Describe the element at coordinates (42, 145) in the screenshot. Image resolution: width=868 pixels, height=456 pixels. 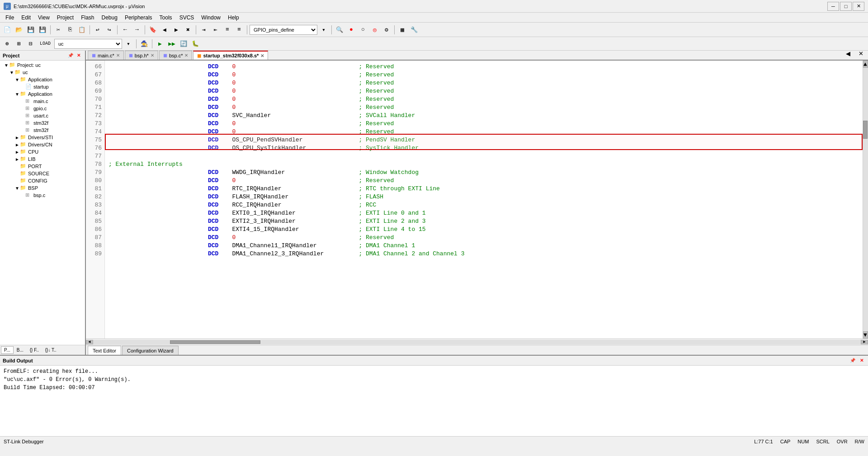
I see `tree-driverscn: ► 📁 Drivers/CN` at that location.